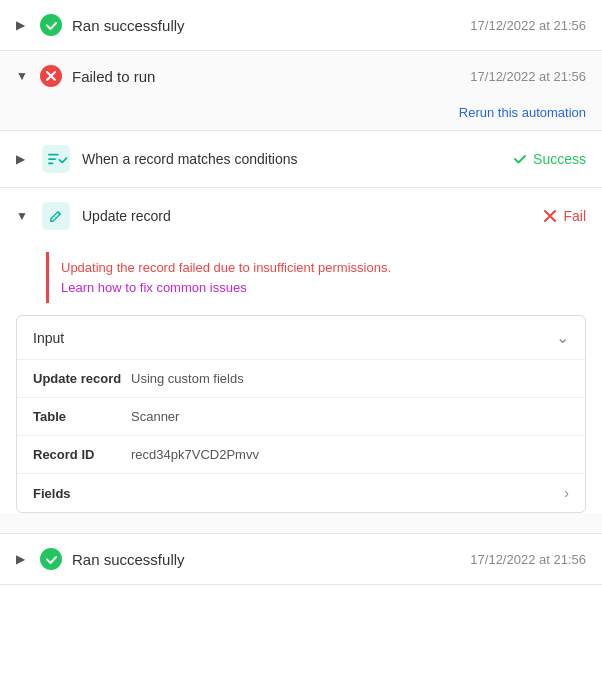 The width and height of the screenshot is (602, 697). Describe the element at coordinates (301, 493) in the screenshot. I see `input-row-fields: Fields ›` at that location.